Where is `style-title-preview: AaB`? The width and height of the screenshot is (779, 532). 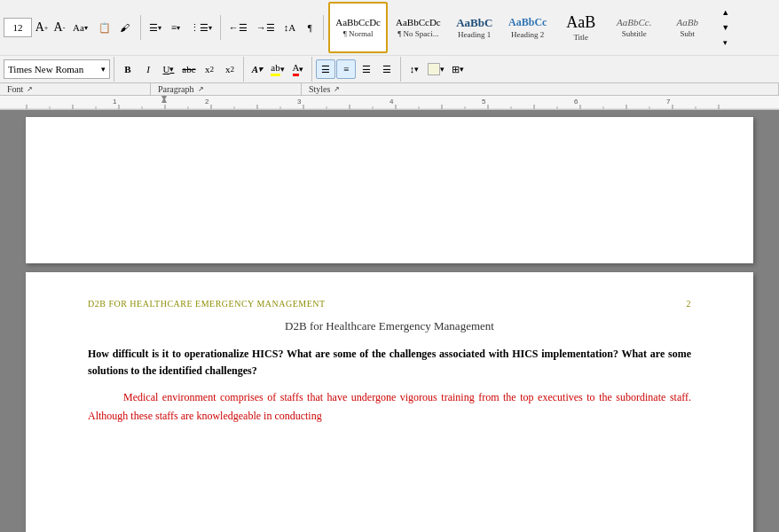 style-title-preview: AaB is located at coordinates (580, 23).